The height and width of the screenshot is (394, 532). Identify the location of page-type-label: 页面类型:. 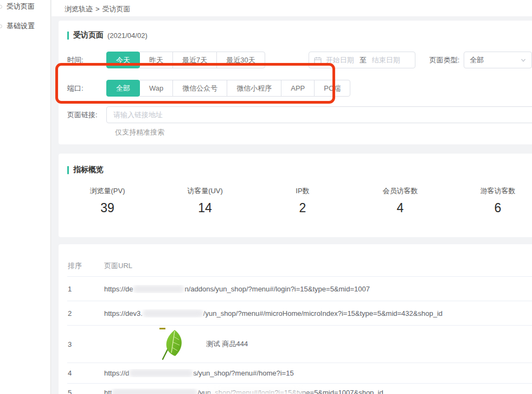
(445, 60).